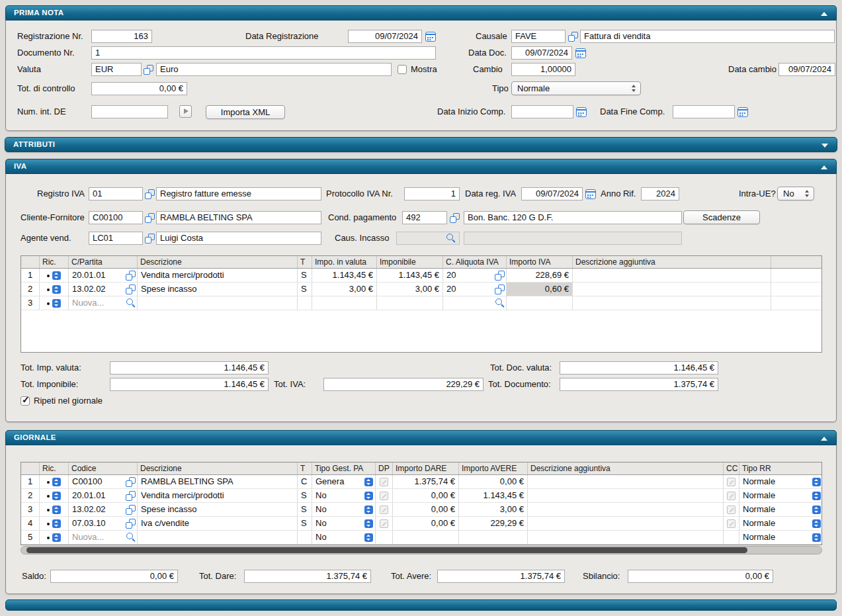 This screenshot has height=616, width=842. Describe the element at coordinates (544, 69) in the screenshot. I see `cambio-field: 1,00000` at that location.